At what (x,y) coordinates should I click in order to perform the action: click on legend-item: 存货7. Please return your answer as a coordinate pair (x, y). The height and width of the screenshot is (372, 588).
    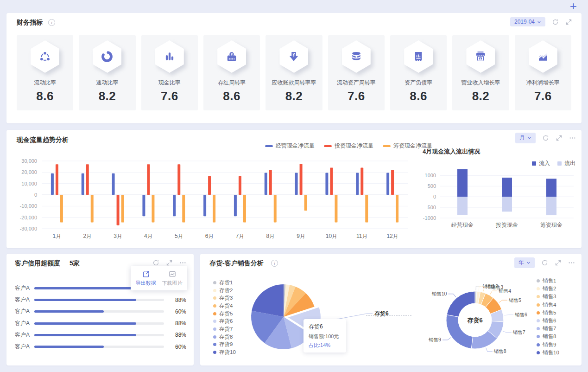
    Looking at the image, I should click on (224, 329).